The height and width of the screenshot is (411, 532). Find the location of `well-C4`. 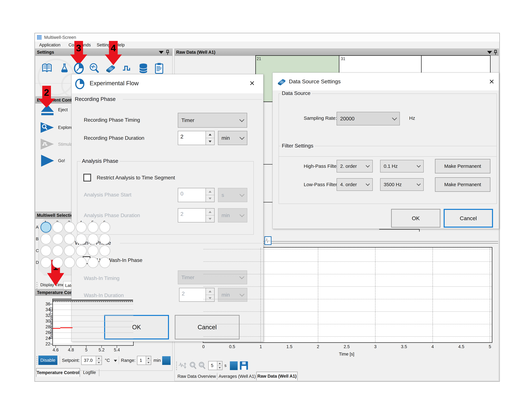

well-C4 is located at coordinates (81, 251).